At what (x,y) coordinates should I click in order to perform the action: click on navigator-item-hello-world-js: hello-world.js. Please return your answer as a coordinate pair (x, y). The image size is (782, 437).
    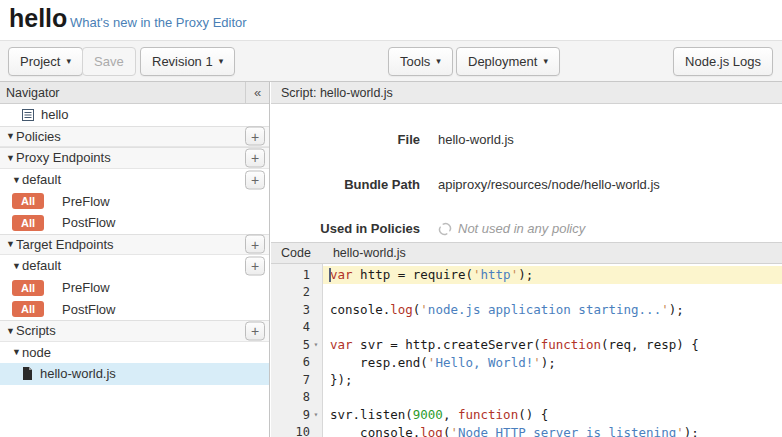
    Looking at the image, I should click on (134, 374).